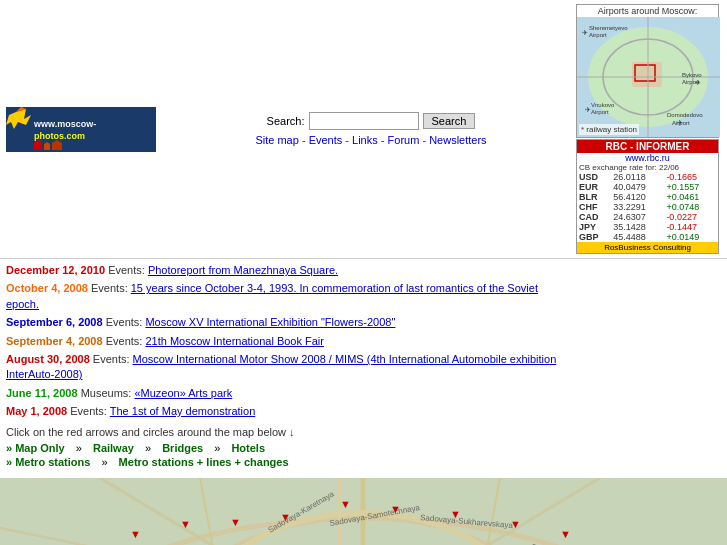 The image size is (727, 545). Describe the element at coordinates (88, 411) in the screenshot. I see `news-type-6: Events:` at that location.